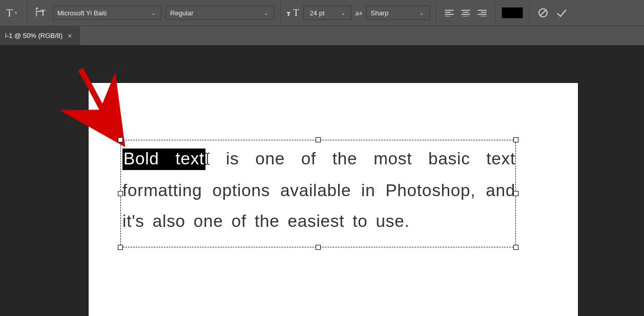 This screenshot has height=316, width=644. I want to click on anti-alias-icon: aa, so click(359, 13).